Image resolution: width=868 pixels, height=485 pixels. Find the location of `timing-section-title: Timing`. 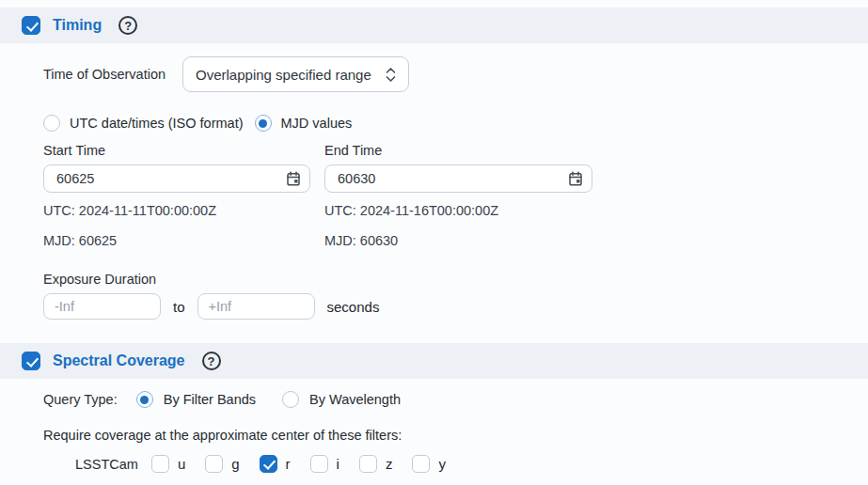

timing-section-title: Timing is located at coordinates (77, 25).